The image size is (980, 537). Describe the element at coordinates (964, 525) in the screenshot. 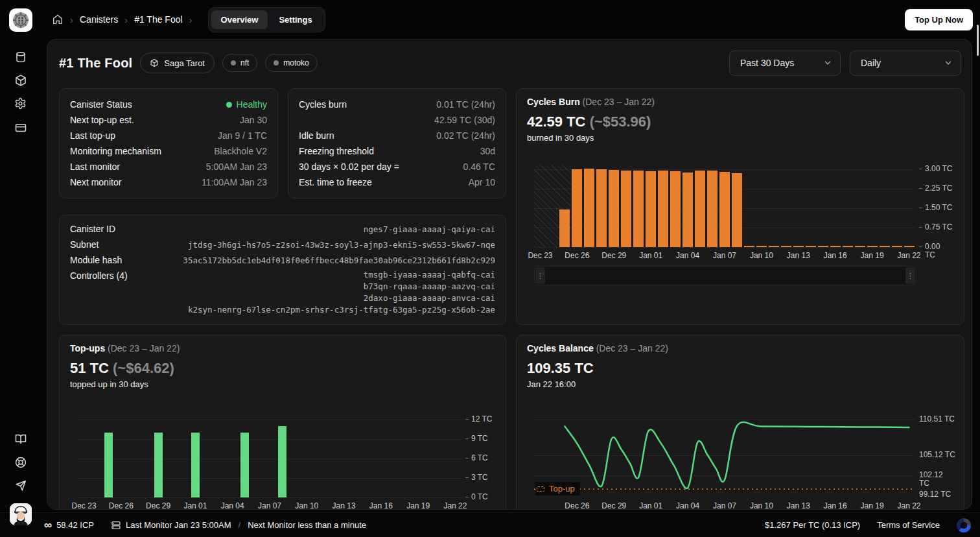

I see `status-disc-icon` at that location.